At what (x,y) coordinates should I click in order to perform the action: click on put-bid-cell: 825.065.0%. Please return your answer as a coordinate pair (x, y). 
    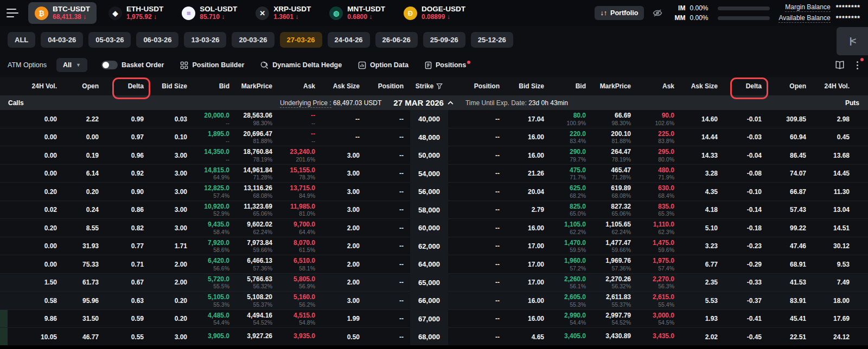
    Looking at the image, I should click on (572, 210).